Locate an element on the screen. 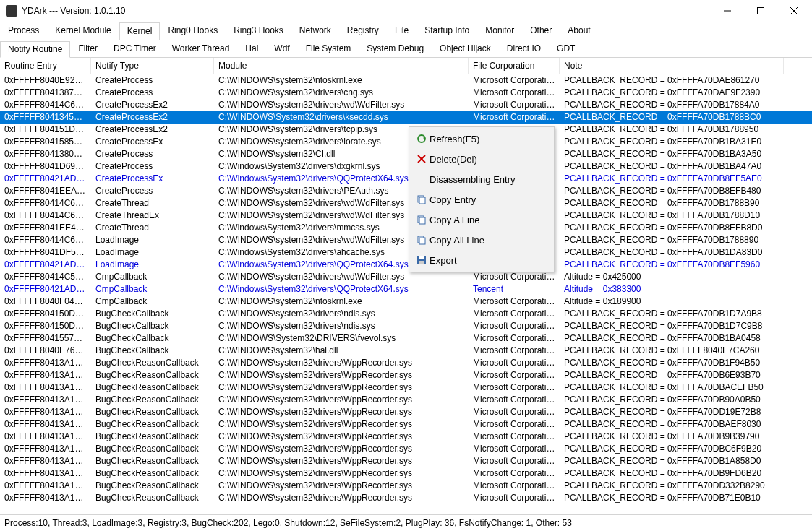 The height and width of the screenshot is (531, 812). sub-tab-notify-routine: Notify Routine is located at coordinates (35, 49).